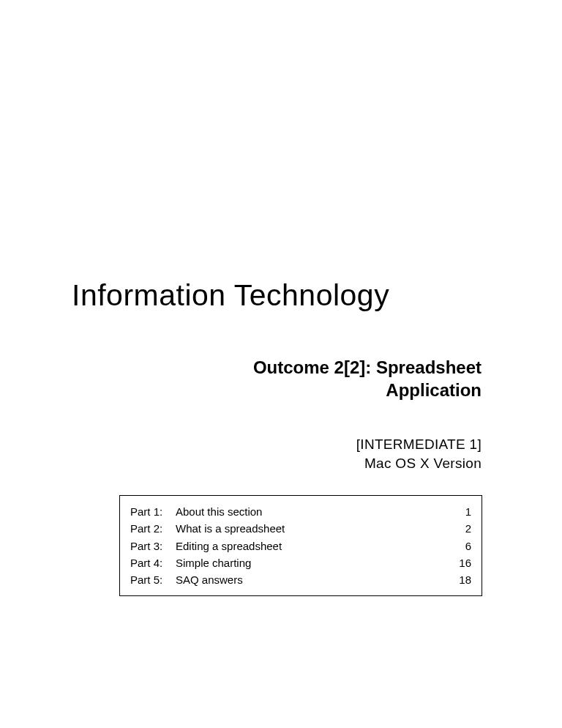 The height and width of the screenshot is (728, 562). What do you see at coordinates (460, 580) in the screenshot?
I see `toc-row-page: 18` at bounding box center [460, 580].